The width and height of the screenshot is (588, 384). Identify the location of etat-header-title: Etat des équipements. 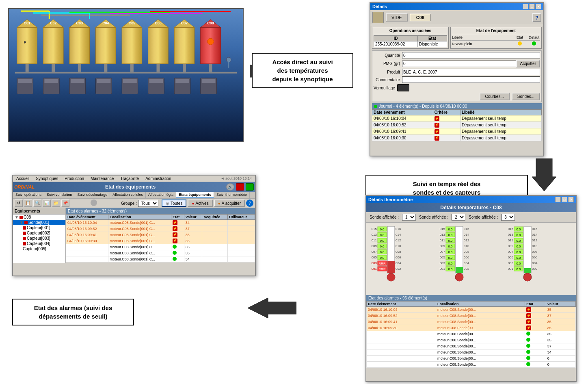
(130, 187).